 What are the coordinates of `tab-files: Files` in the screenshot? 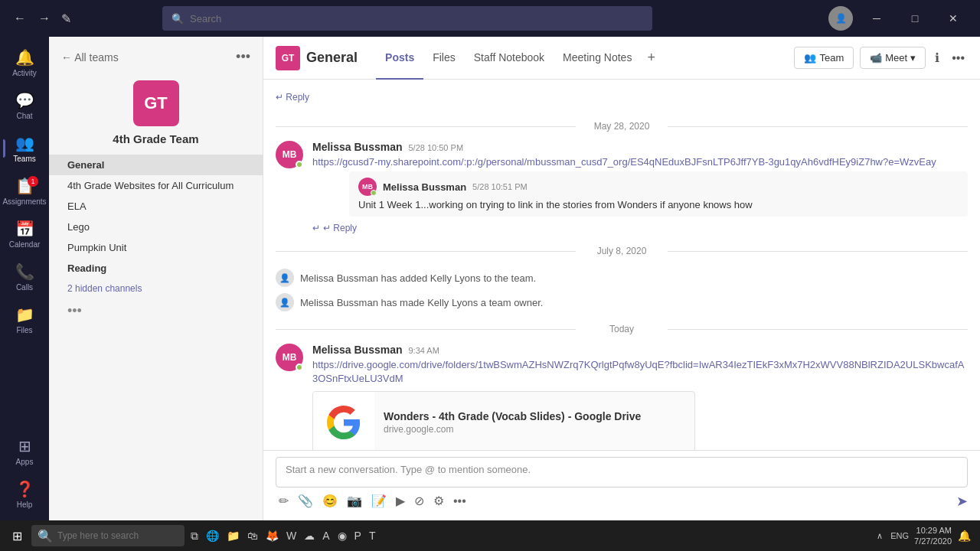 It's located at (444, 58).